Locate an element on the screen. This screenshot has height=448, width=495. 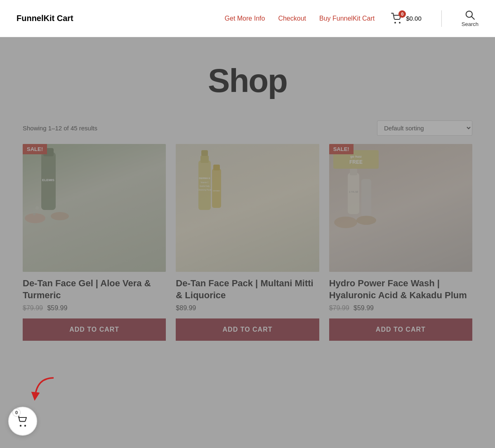
svg-text: ELEMIS is located at coordinates (48, 180).